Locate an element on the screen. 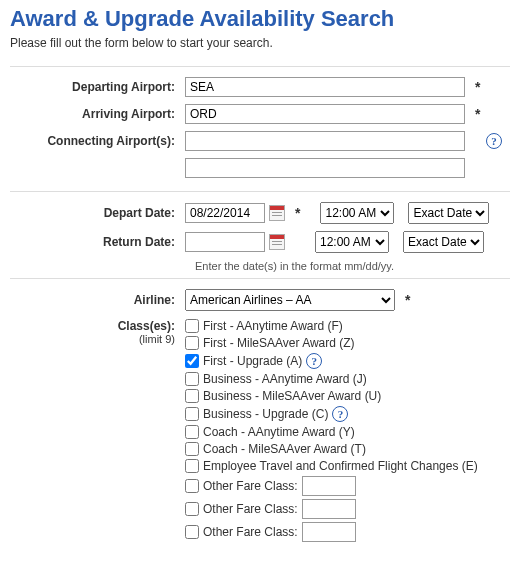 Image resolution: width=520 pixels, height=584 pixels. class-label: First - AAnytime Award (F) is located at coordinates (273, 326).